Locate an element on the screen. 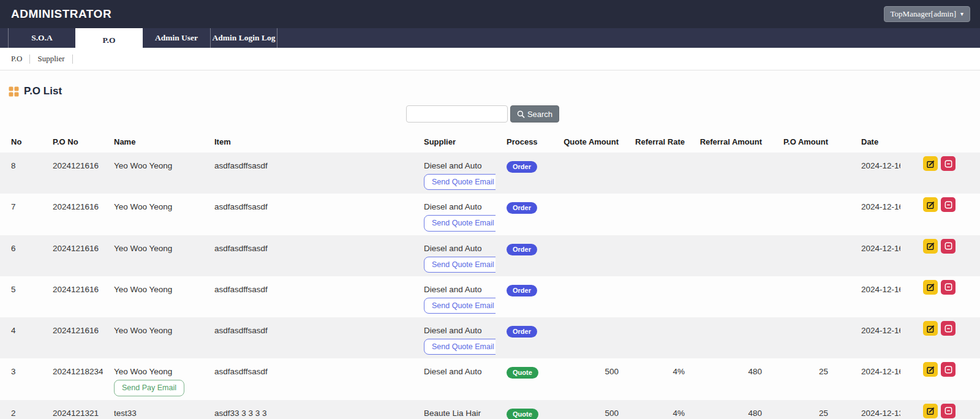 The width and height of the screenshot is (980, 419). cell-no: 2 is located at coordinates (21, 409).